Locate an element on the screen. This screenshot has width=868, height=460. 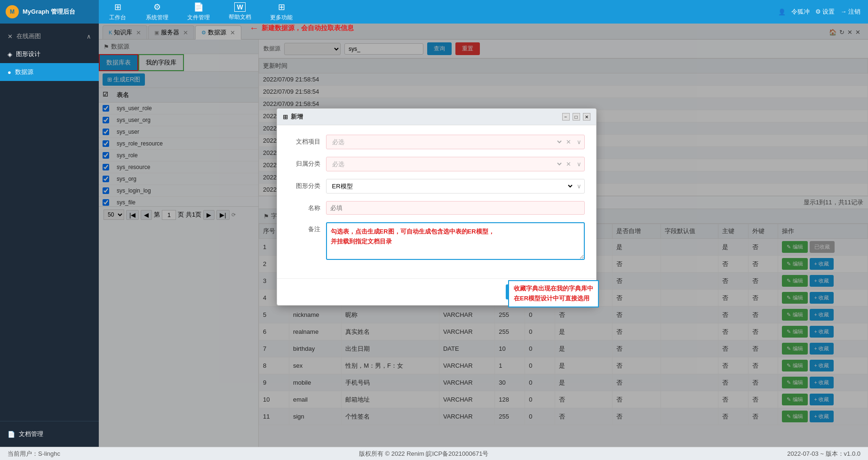
header-right: 👤 令狐冲 ⚙ 设置 → 注销 is located at coordinates (823, 12).